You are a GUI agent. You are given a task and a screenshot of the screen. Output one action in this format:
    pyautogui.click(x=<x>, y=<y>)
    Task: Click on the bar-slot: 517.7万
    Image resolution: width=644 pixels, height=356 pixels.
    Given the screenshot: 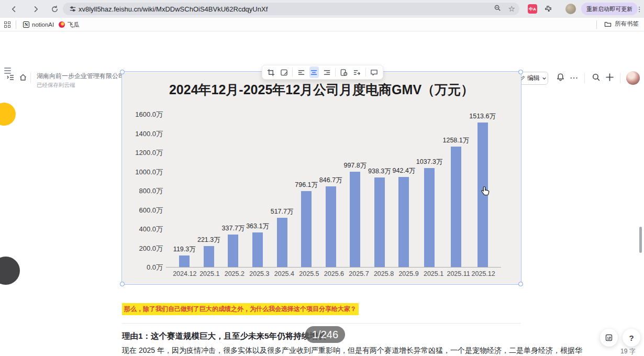 What is the action you would take?
    pyautogui.click(x=282, y=185)
    